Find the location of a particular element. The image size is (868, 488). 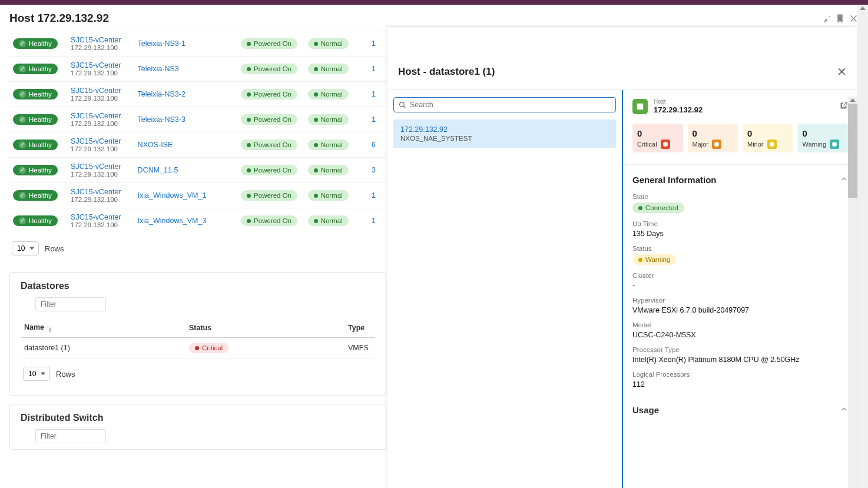

top-band is located at coordinates (434, 2).